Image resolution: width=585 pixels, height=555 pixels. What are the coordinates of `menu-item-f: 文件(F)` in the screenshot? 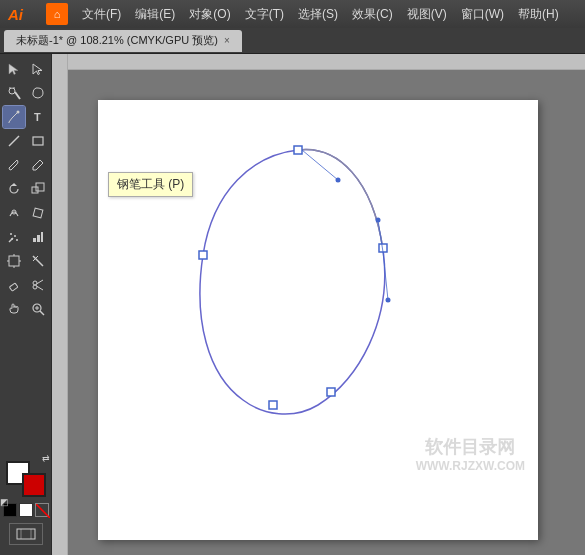 It's located at (102, 14).